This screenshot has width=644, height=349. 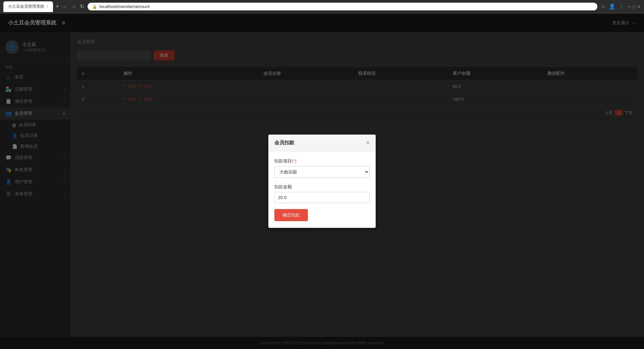 I want to click on modal-header: 会员扣款 ×, so click(x=322, y=143).